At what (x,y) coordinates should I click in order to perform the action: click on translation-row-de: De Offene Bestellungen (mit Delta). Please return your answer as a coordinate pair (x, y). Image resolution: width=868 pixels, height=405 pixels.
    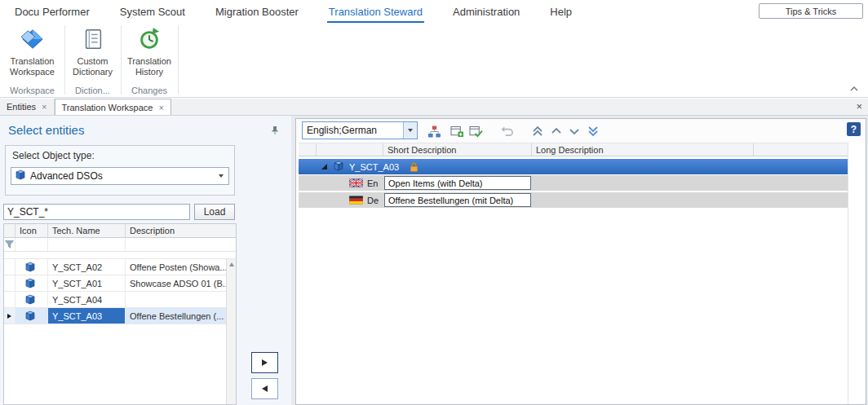
    Looking at the image, I should click on (573, 200).